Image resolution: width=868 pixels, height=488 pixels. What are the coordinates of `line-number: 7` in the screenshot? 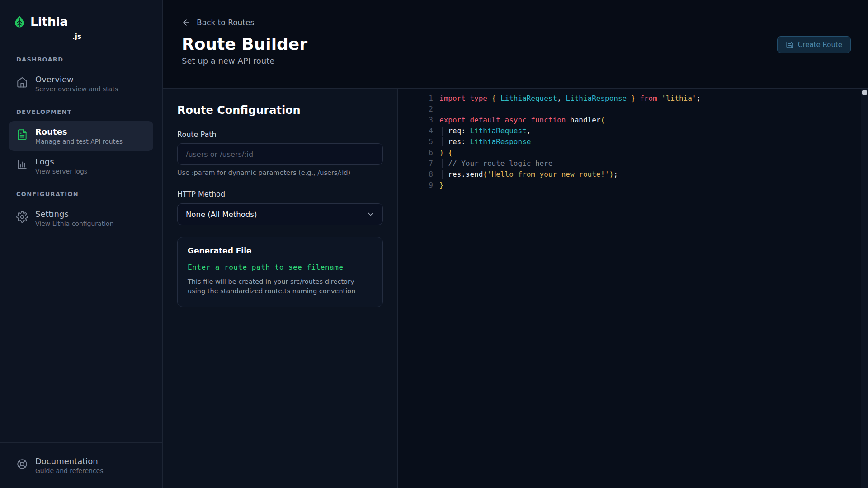 It's located at (419, 164).